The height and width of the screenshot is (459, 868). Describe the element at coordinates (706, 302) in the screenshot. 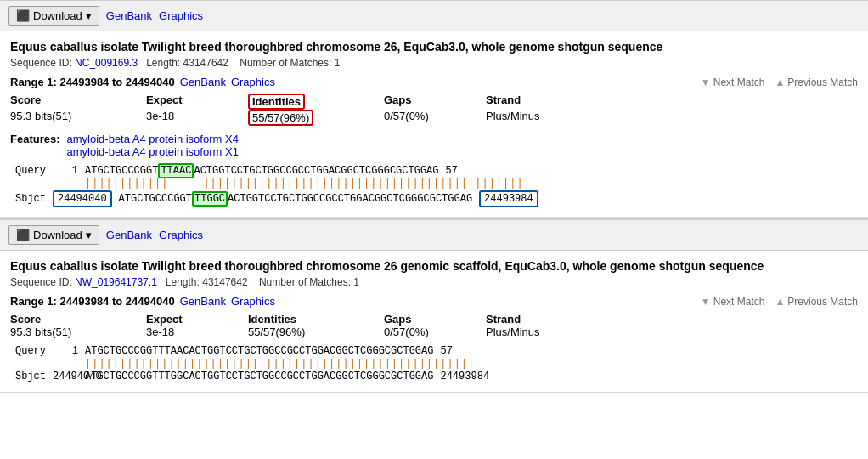

I see `arrow-down-icon-2: ▼` at that location.